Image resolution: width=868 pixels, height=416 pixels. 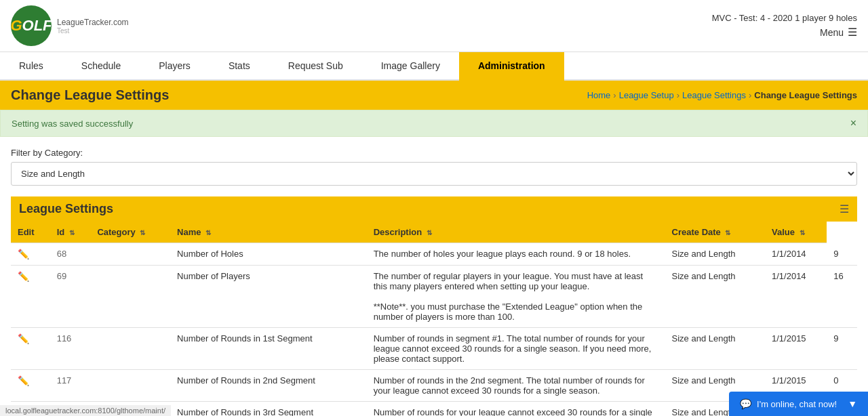 I want to click on success-alert: Setting was saved successfully ×, so click(x=434, y=123).